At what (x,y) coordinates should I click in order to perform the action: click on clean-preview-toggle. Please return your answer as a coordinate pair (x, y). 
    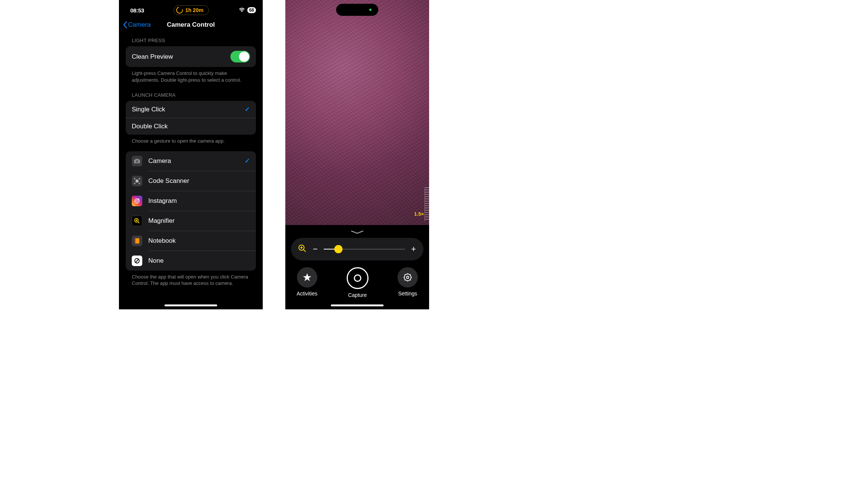
    Looking at the image, I should click on (240, 56).